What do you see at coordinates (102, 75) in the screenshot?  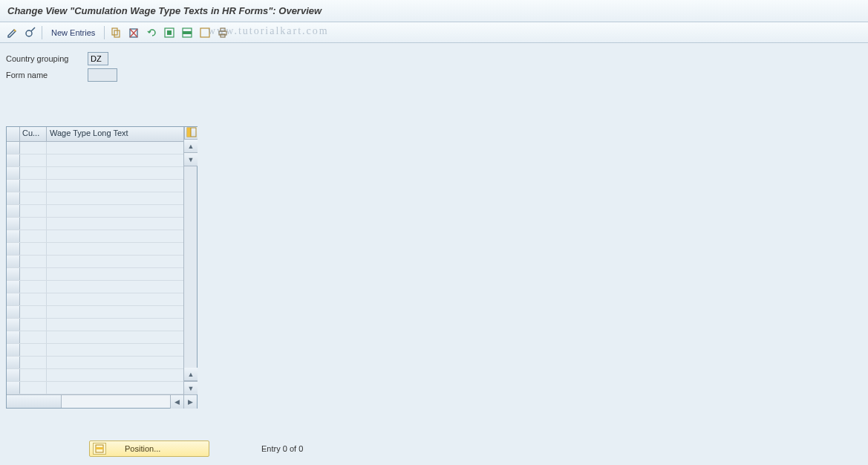 I see `form-name-input` at bounding box center [102, 75].